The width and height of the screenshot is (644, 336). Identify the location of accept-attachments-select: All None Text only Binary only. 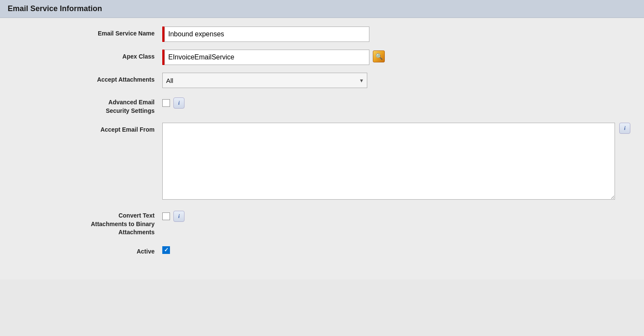
(265, 80).